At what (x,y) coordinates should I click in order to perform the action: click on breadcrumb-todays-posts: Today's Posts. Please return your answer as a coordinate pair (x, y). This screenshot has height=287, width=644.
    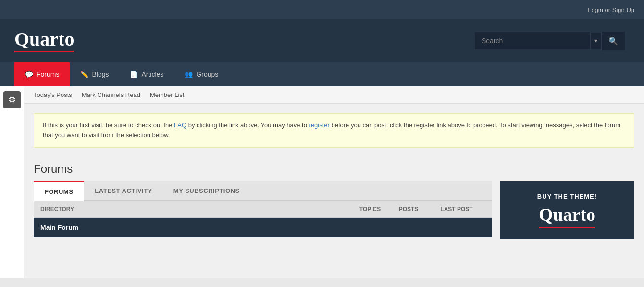
    Looking at the image, I should click on (53, 95).